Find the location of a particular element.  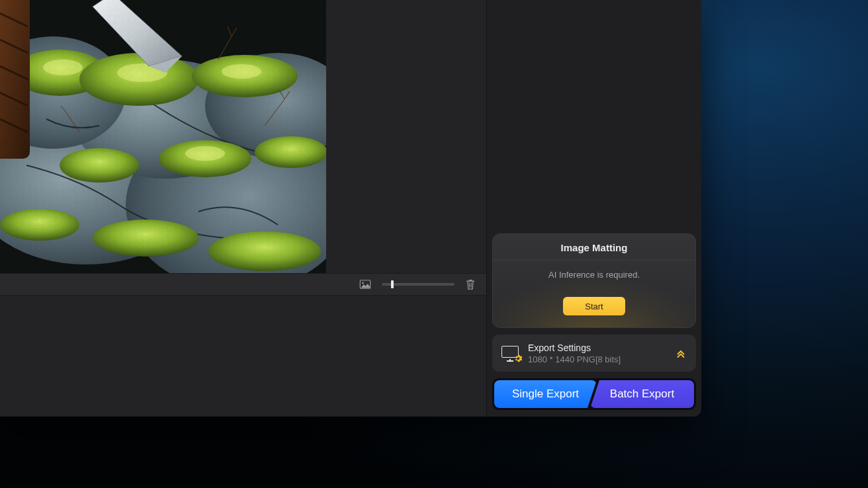

image-matting-card: Image Matting AI Inference is required. … is located at coordinates (594, 280).